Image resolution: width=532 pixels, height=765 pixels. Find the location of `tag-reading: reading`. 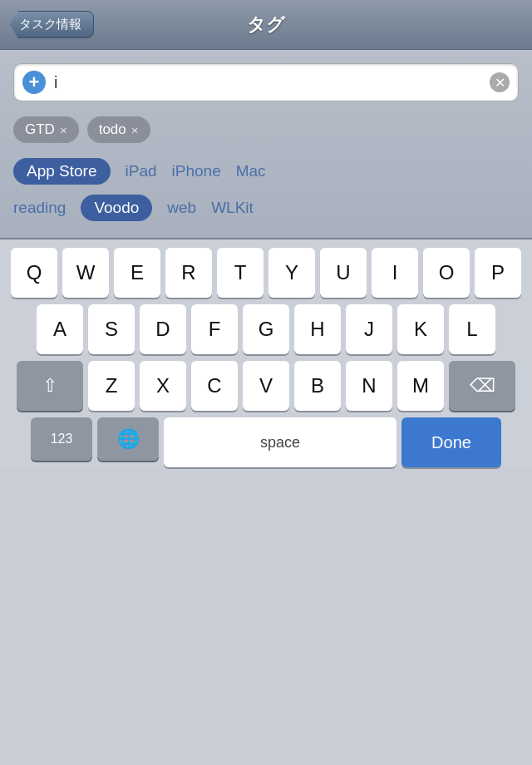

tag-reading: reading is located at coordinates (40, 208).